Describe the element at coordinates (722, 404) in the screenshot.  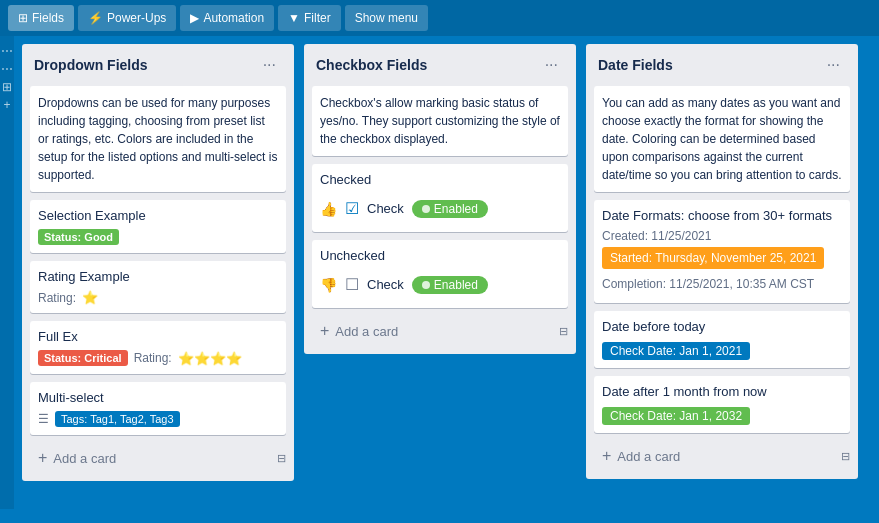
I see `date-after-month-card: Date after 1 month from now Check Date: …` at that location.